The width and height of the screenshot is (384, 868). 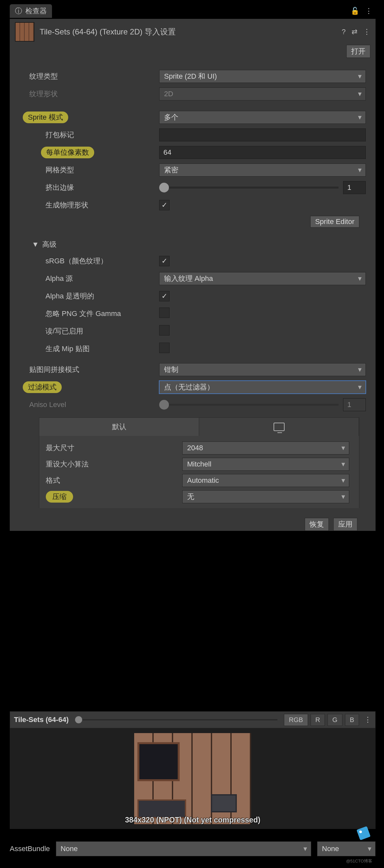 I want to click on preview-caption: 384x320 (NPOT) (Not yet compressed), so click(x=193, y=820).